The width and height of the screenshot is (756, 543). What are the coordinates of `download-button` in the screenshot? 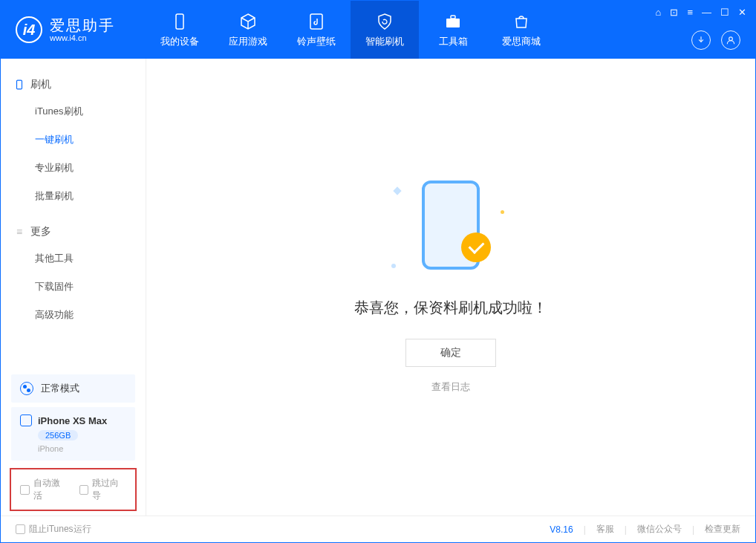 It's located at (701, 40).